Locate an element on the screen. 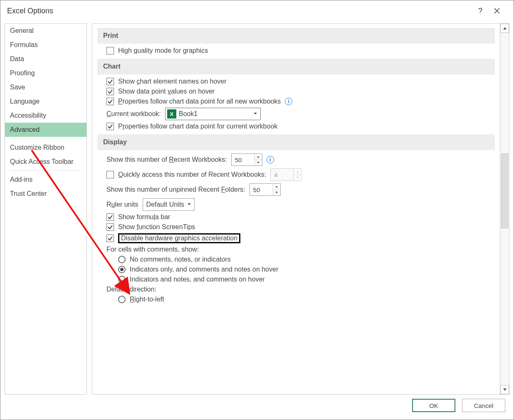  radio-right-to-left is located at coordinates (122, 299).